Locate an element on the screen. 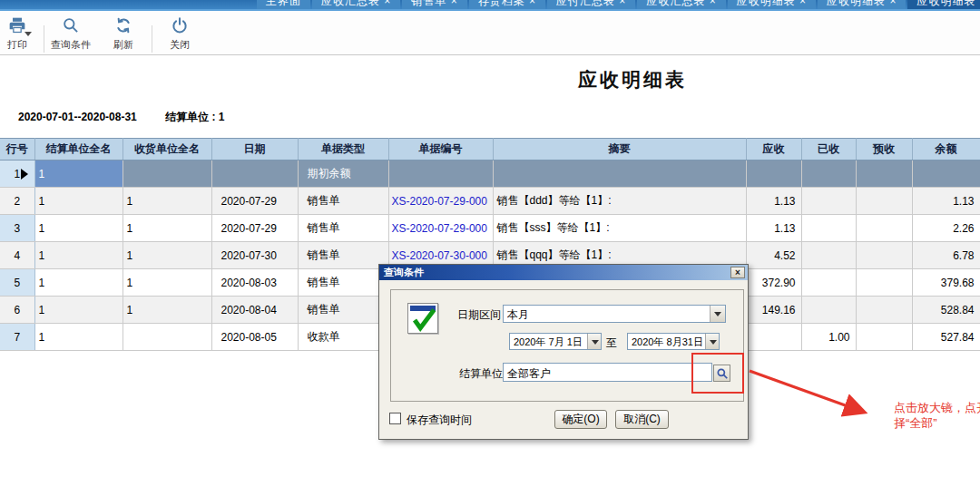  search-icon is located at coordinates (71, 26).